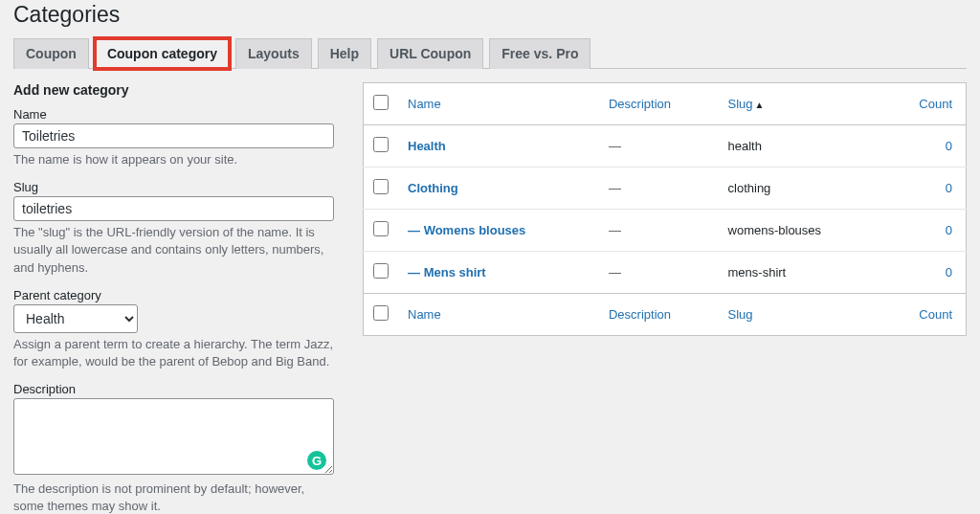 This screenshot has width=980, height=514. I want to click on tab-coupon: Coupon, so click(52, 54).